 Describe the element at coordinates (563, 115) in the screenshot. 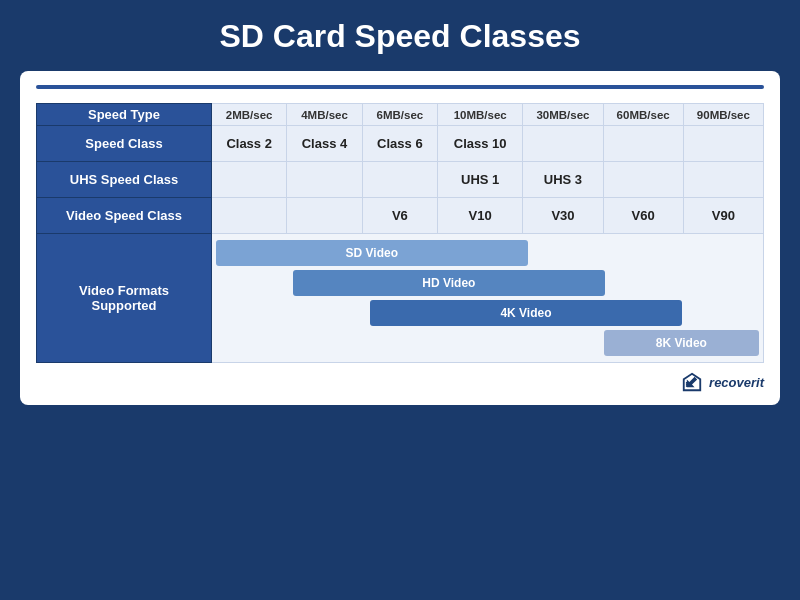

I see `speed-col-5: 30MB/sec` at that location.